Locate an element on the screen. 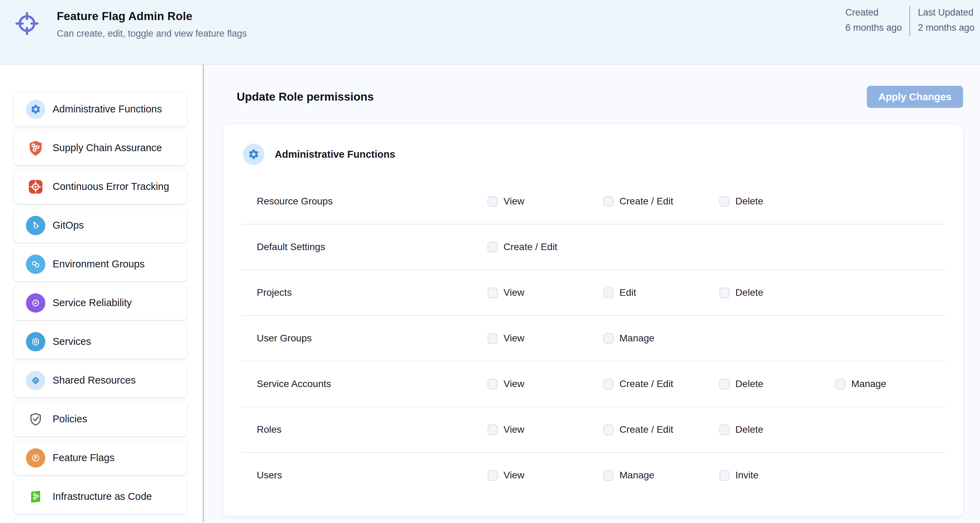 Image resolution: width=980 pixels, height=523 pixels. sidebar-item-partial is located at coordinates (100, 520).